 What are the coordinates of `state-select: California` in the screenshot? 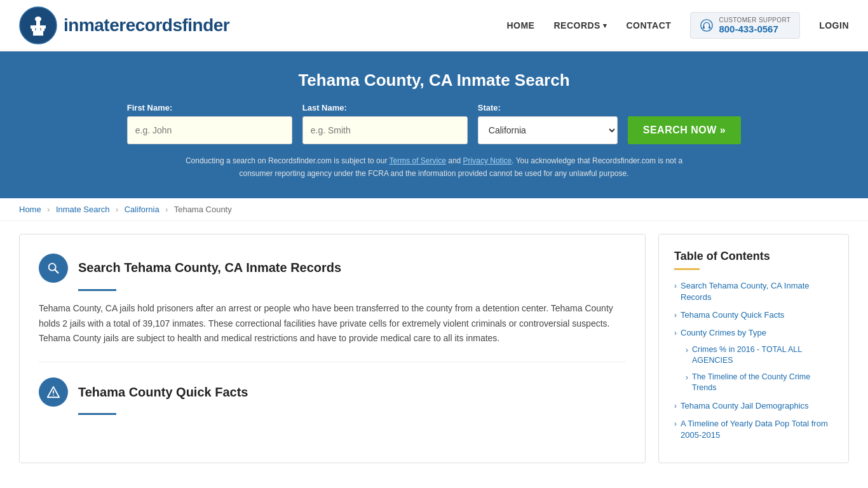 It's located at (548, 130).